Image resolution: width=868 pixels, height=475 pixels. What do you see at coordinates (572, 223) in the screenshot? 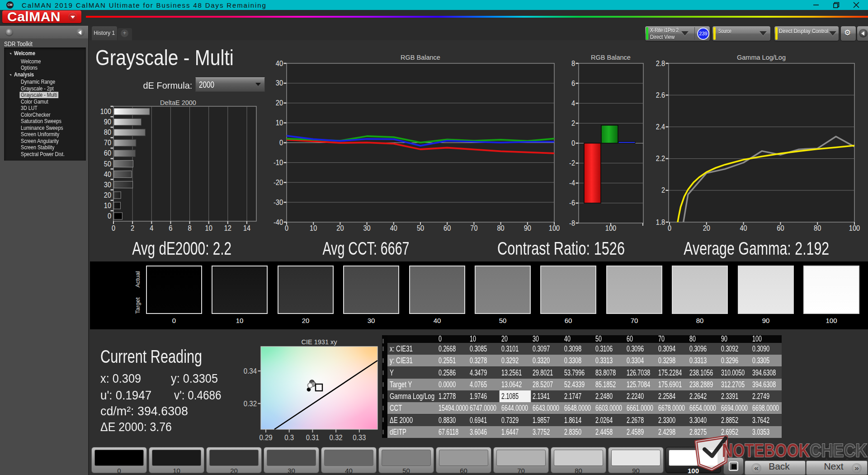
I see `svg-text: -8` at bounding box center [572, 223].